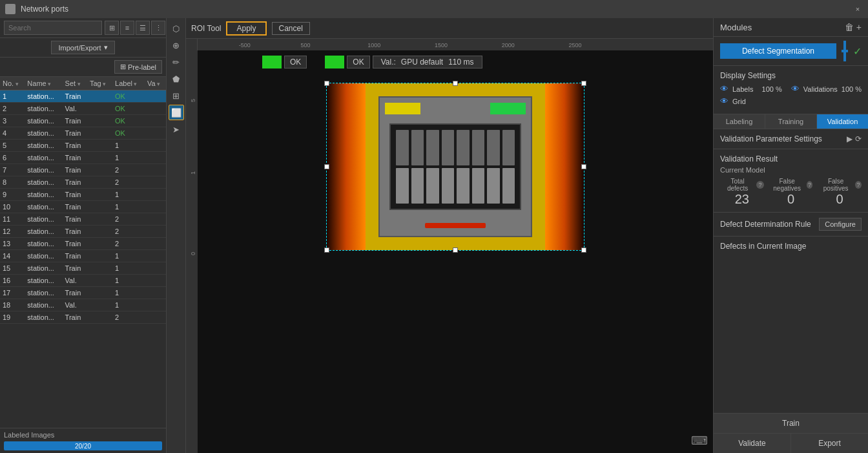  What do you see at coordinates (858, 185) in the screenshot?
I see `false-positives-info: ?` at bounding box center [858, 185].